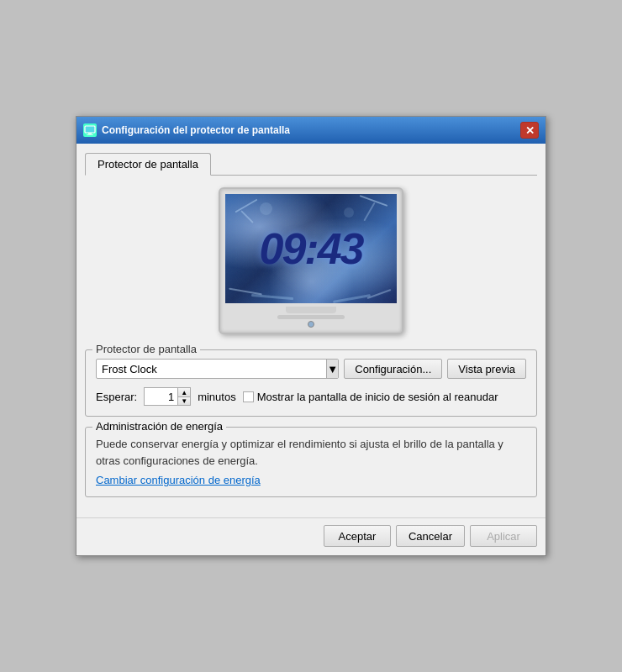 The image size is (622, 672). What do you see at coordinates (184, 396) in the screenshot?
I see `spinner-buttons: ▲ ▼` at bounding box center [184, 396].